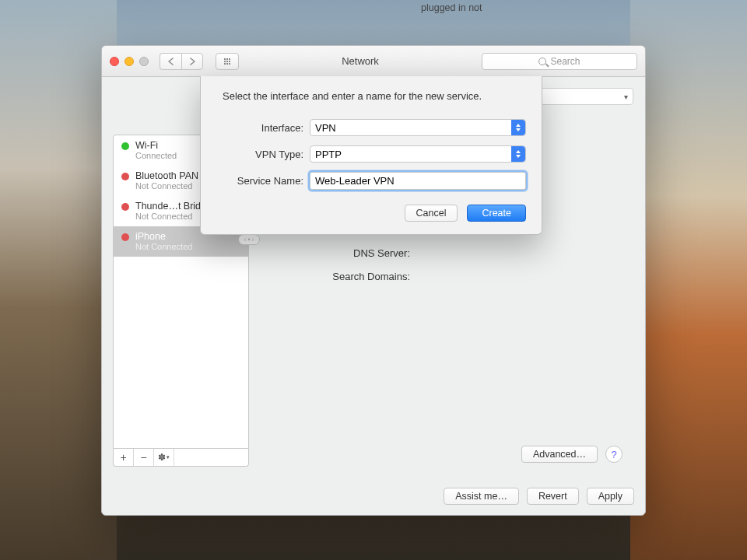 The image size is (747, 560). Describe the element at coordinates (227, 61) in the screenshot. I see `show-all-button` at that location.